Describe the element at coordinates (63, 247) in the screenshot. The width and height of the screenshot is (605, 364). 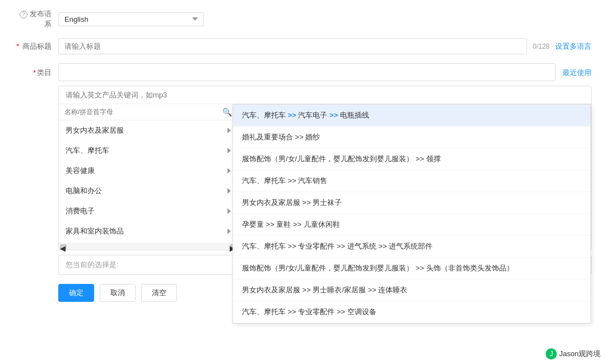
I see `scroll-left-btn: ◀` at that location.